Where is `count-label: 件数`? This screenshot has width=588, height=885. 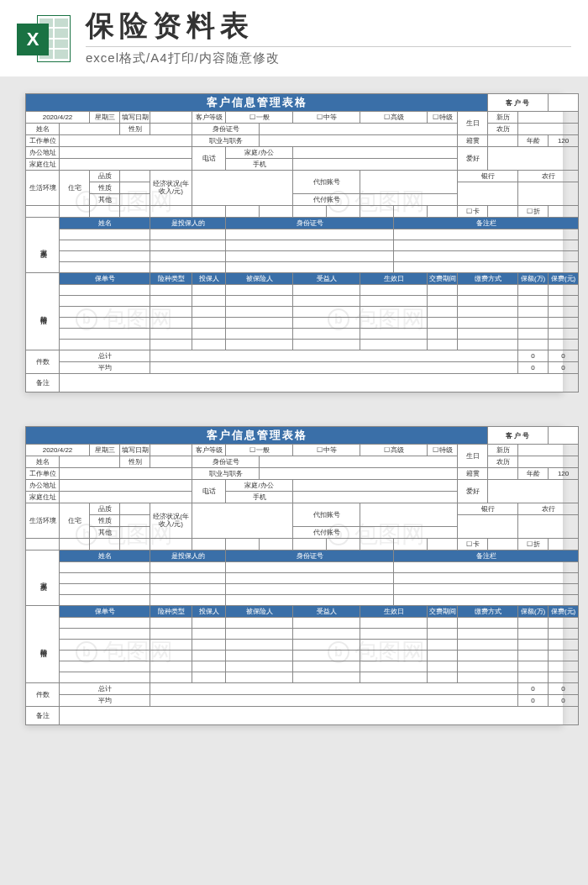 count-label: 件数 is located at coordinates (43, 362).